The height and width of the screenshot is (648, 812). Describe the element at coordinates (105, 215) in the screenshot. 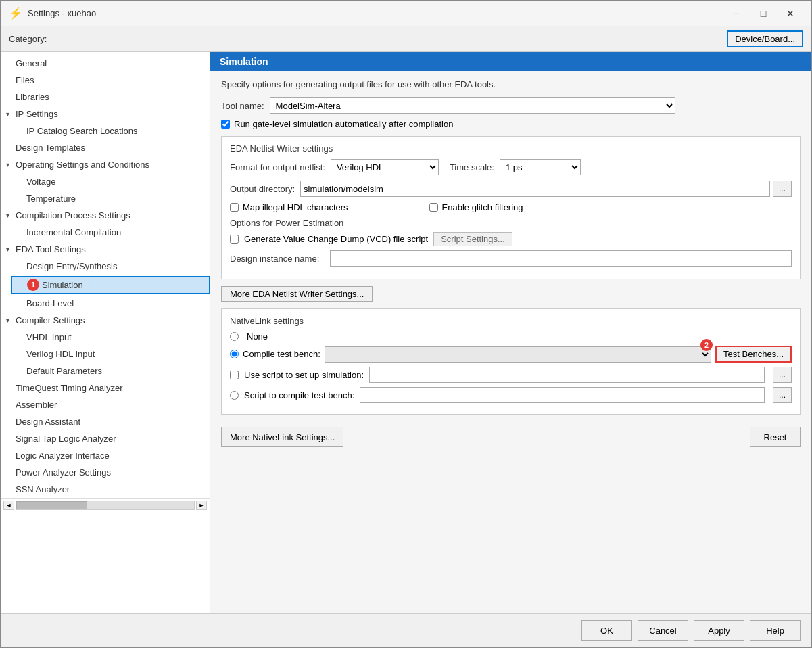

I see `sidebar-item-compilation: ▾Compilation Process Settings` at that location.